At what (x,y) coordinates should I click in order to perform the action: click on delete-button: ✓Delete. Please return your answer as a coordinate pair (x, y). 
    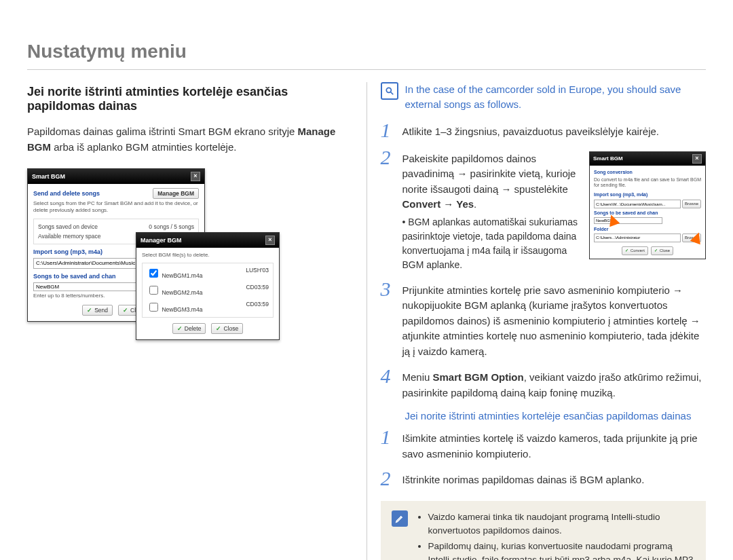
    Looking at the image, I should click on (189, 329).